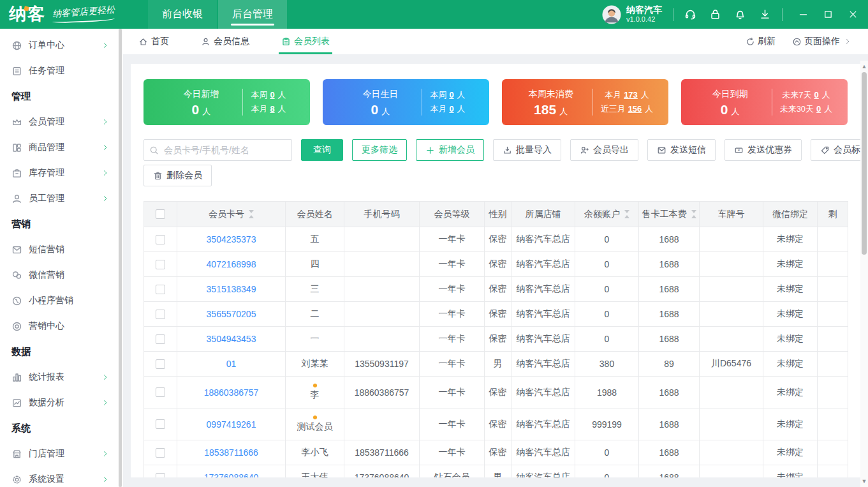 This screenshot has width=868, height=487. Describe the element at coordinates (828, 14) in the screenshot. I see `maximize-icon` at that location.